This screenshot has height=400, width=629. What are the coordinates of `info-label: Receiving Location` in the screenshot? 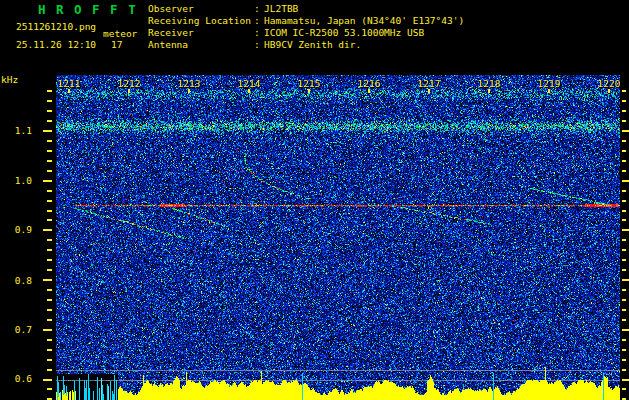 It's located at (201, 21).